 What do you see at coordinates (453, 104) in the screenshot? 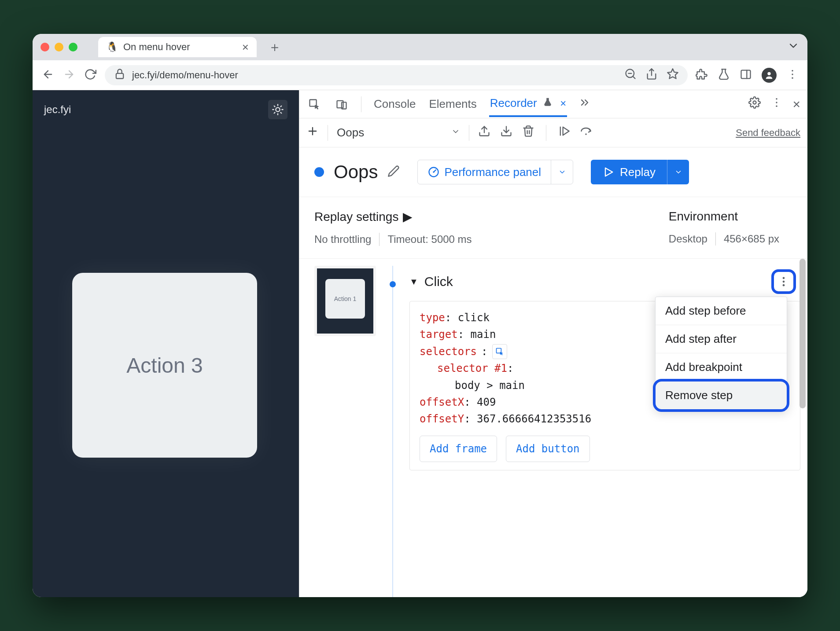
I see `tab-elements: Elements` at bounding box center [453, 104].